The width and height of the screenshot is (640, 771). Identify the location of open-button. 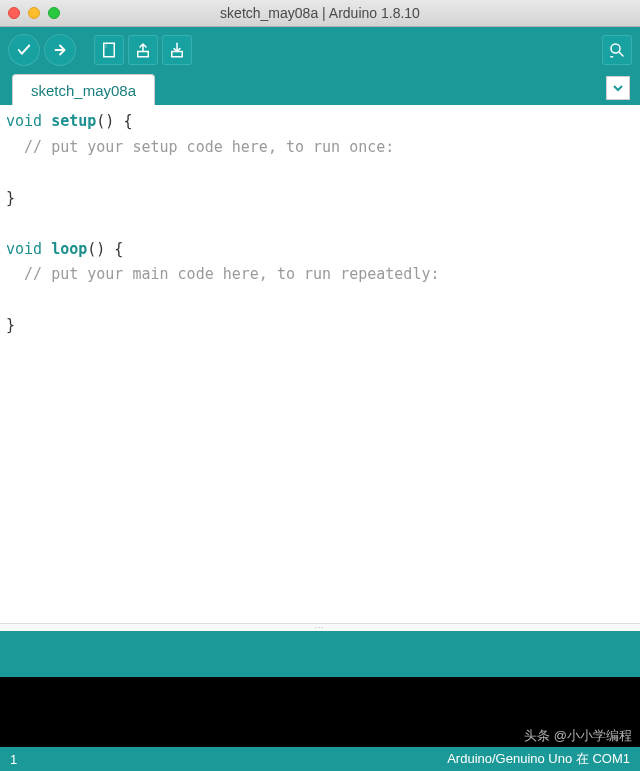
(143, 50).